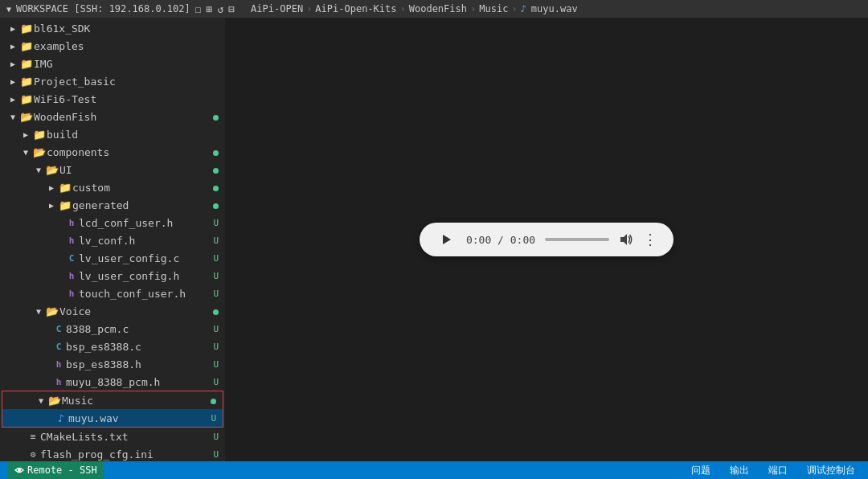  I want to click on label-bsp_es8388_h: bsp_es8388.h, so click(138, 365).